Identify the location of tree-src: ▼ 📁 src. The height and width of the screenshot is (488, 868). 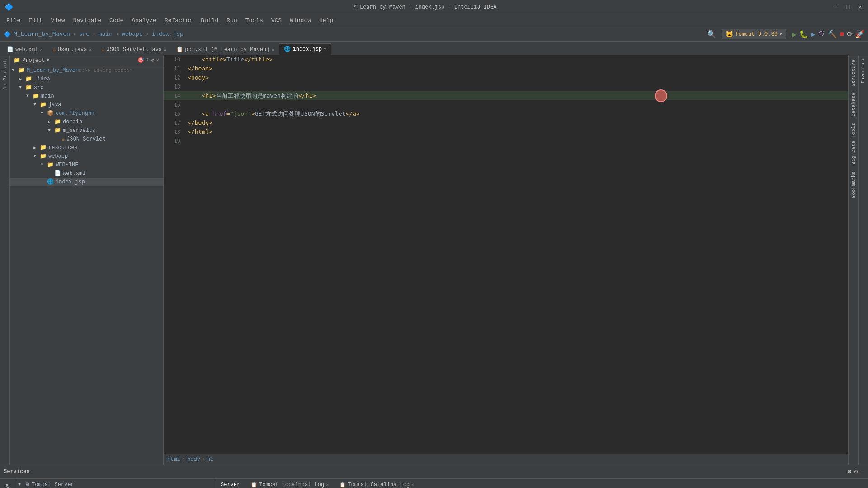
(87, 88).